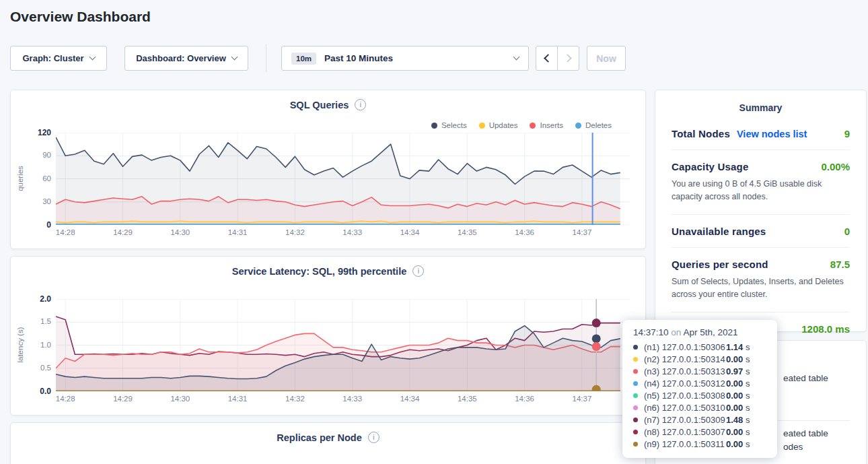 This screenshot has width=868, height=464. What do you see at coordinates (606, 58) in the screenshot?
I see `now-button: Now` at bounding box center [606, 58].